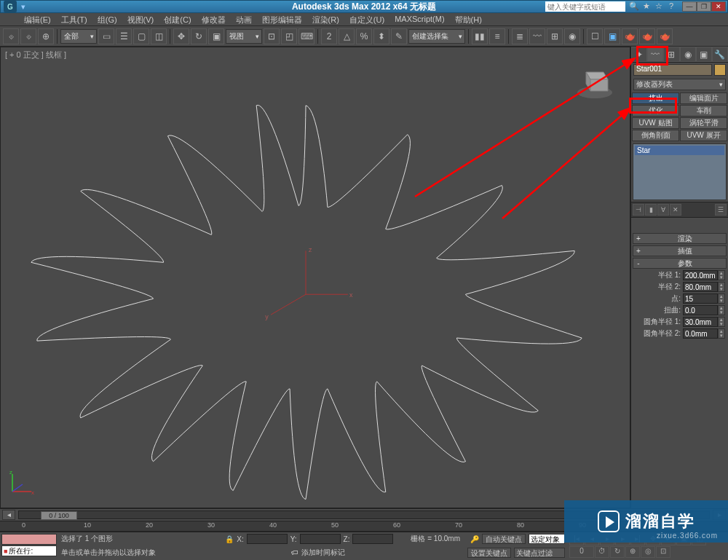  I want to click on frame-input: 0, so click(582, 552).